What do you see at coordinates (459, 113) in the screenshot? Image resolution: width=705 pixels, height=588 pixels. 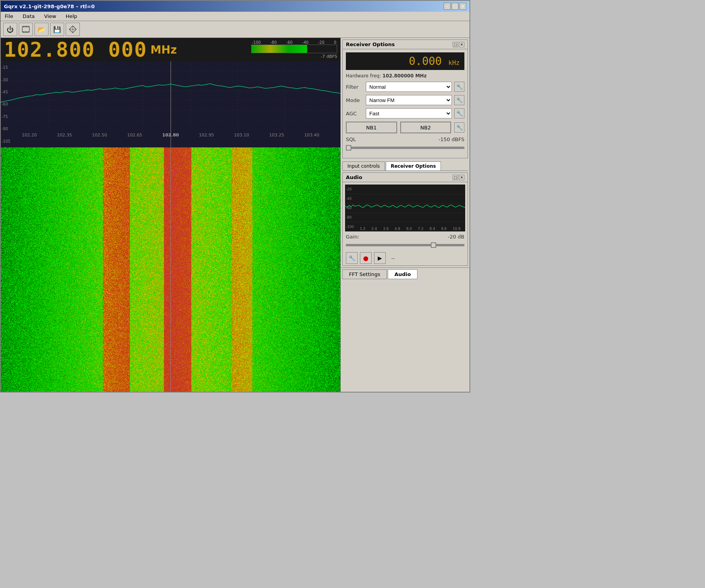 I see `agc-wrench-button: 🔧` at bounding box center [459, 113].